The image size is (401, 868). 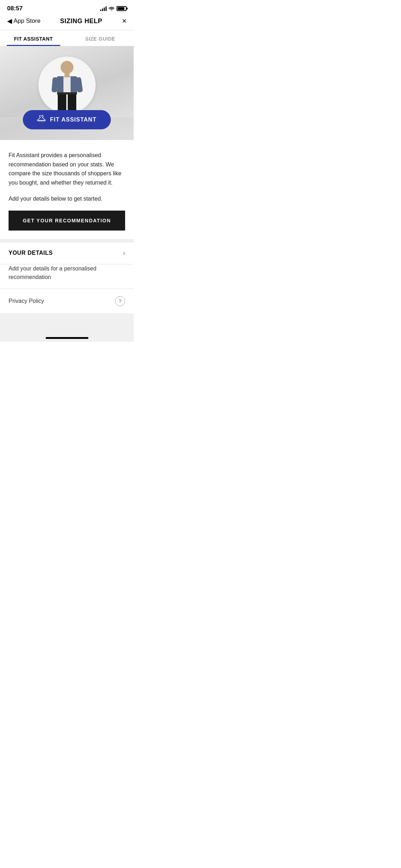 What do you see at coordinates (103, 9) in the screenshot?
I see `signal-icon` at bounding box center [103, 9].